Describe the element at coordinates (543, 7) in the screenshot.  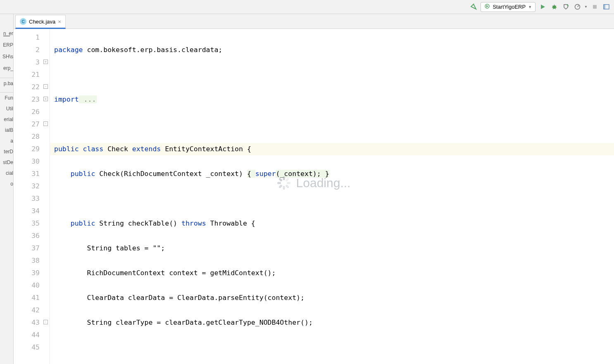
I see `run-icon` at that location.